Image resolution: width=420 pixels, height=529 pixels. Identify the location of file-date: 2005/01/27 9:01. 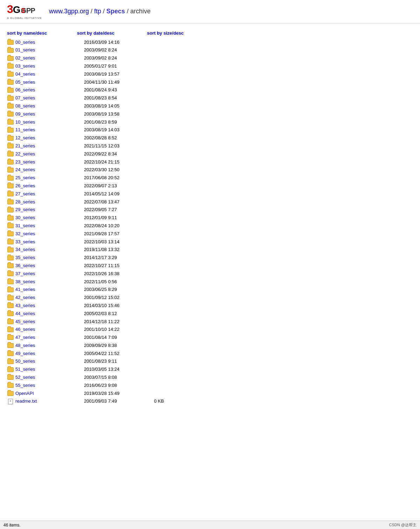
(119, 67).